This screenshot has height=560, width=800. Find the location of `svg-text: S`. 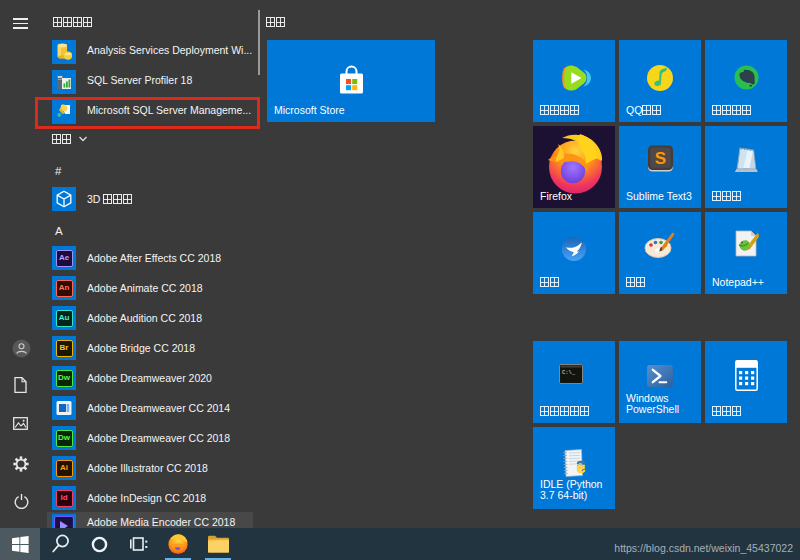

svg-text: S is located at coordinates (660, 158).